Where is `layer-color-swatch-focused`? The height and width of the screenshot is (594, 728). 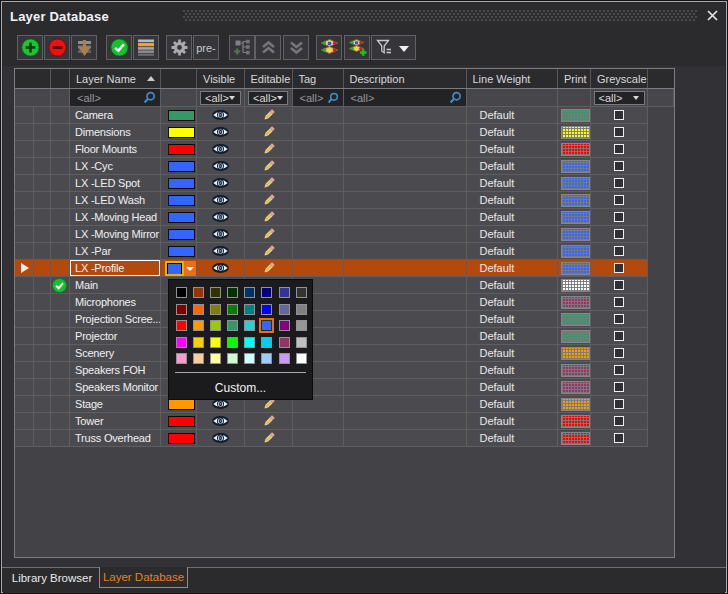 layer-color-swatch-focused is located at coordinates (174, 268).